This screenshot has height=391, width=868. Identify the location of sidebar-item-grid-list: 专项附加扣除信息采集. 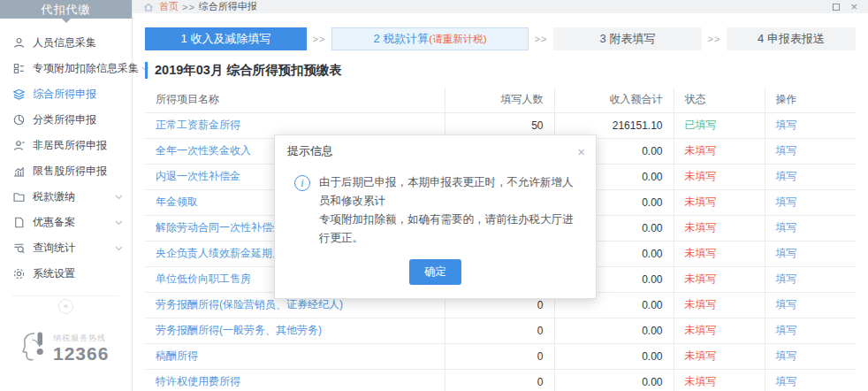
(65, 69).